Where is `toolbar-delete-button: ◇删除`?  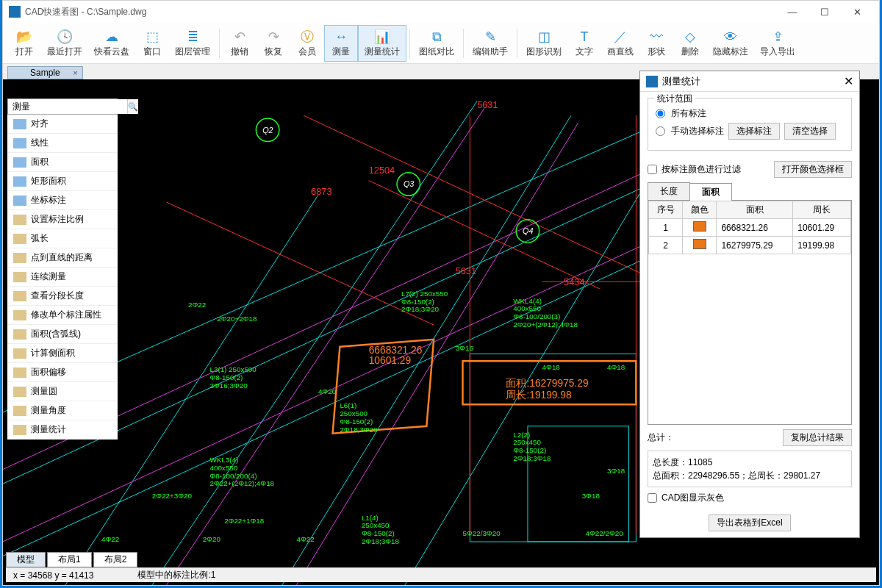
toolbar-delete-button: ◇删除 is located at coordinates (690, 43).